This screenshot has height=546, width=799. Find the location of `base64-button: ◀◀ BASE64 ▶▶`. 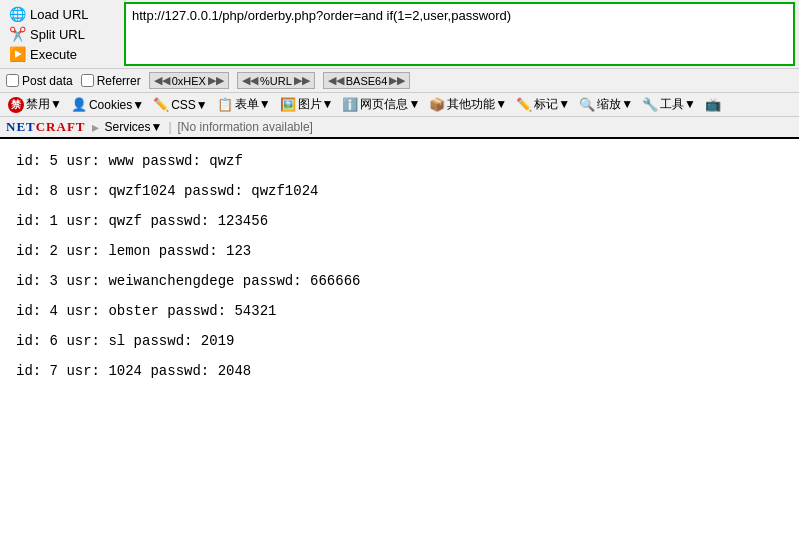

base64-button: ◀◀ BASE64 ▶▶ is located at coordinates (367, 80).